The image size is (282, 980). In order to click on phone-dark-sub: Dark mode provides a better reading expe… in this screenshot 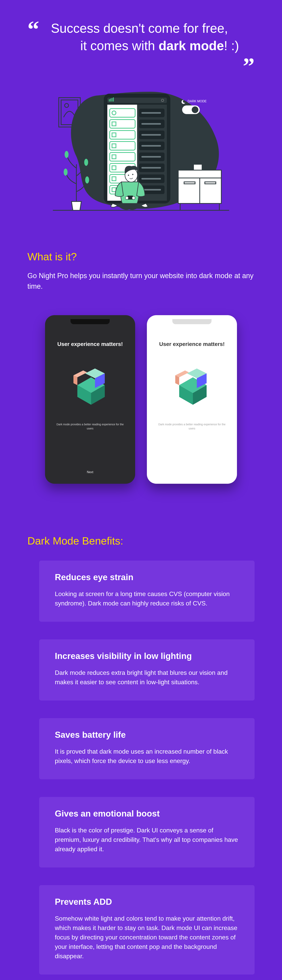, I will do `click(90, 426)`.